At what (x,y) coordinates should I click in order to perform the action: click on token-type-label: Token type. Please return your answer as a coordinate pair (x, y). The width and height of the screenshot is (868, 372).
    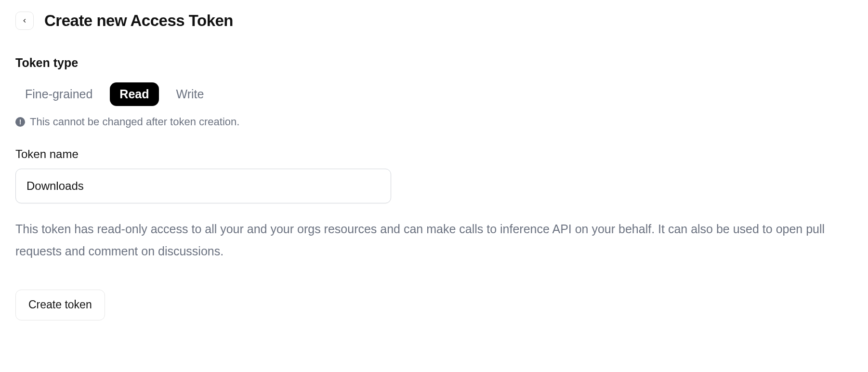
    Looking at the image, I should click on (434, 63).